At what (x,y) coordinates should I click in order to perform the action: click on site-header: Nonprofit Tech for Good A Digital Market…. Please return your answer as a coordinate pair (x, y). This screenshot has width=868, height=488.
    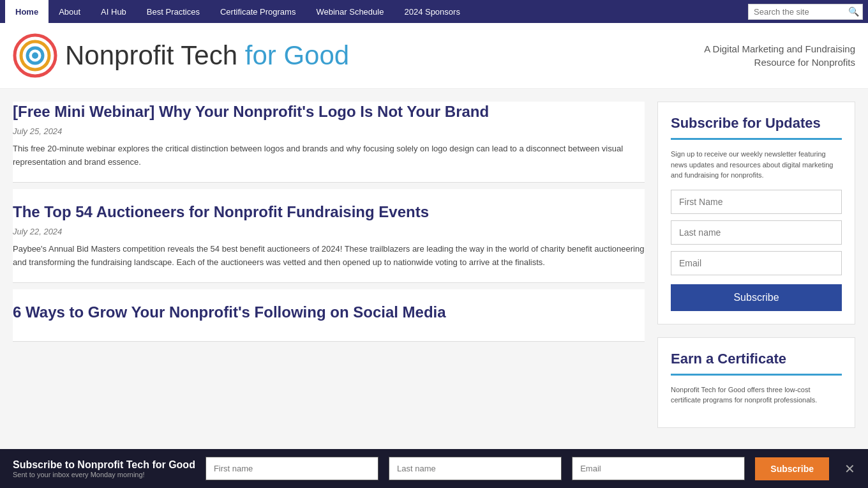
    Looking at the image, I should click on (434, 56).